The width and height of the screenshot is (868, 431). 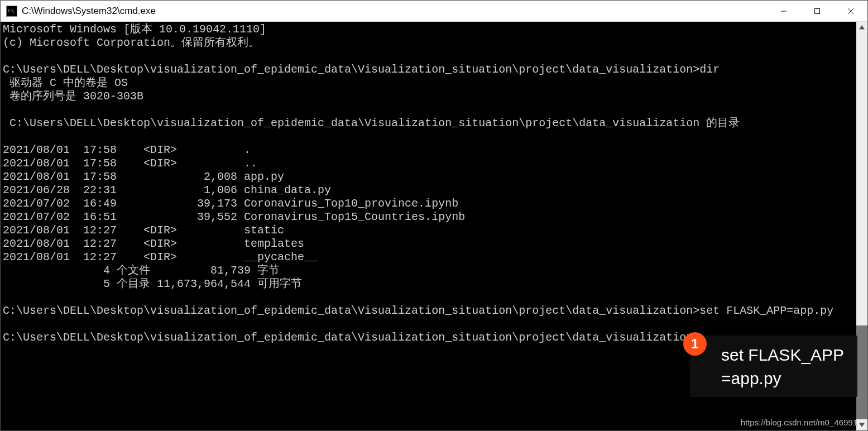 I want to click on annotation-callout: 1 set FLASK_APP =app.py, so click(x=774, y=366).